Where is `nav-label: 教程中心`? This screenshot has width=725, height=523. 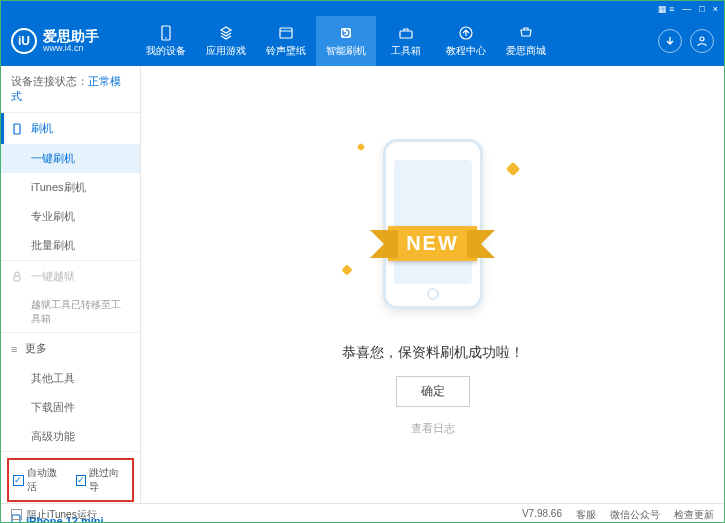 nav-label: 教程中心 is located at coordinates (466, 51).